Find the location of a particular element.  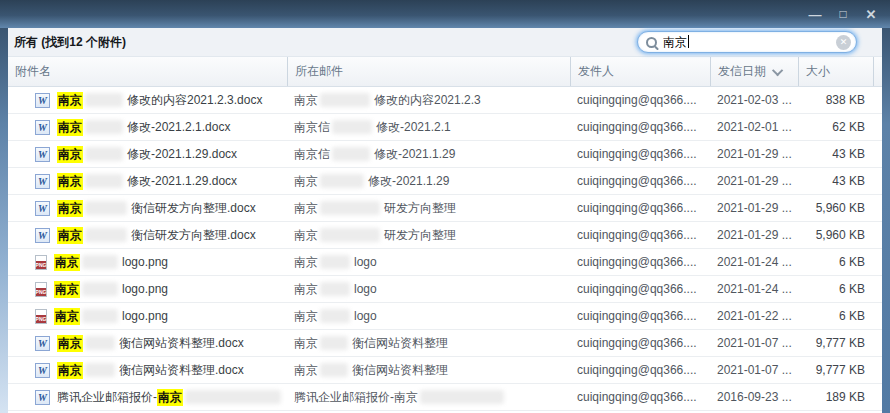

header-mail: 所在邮件 is located at coordinates (428, 72).